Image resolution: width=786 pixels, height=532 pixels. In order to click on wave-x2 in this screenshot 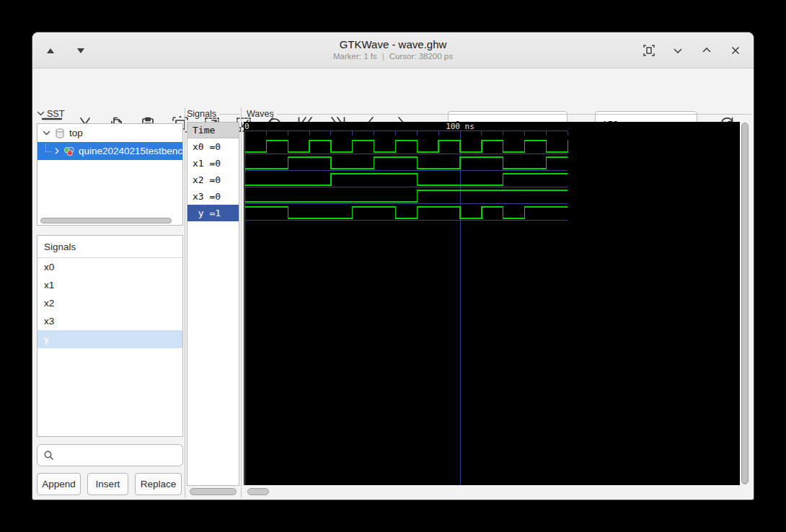, I will do `click(407, 179)`.